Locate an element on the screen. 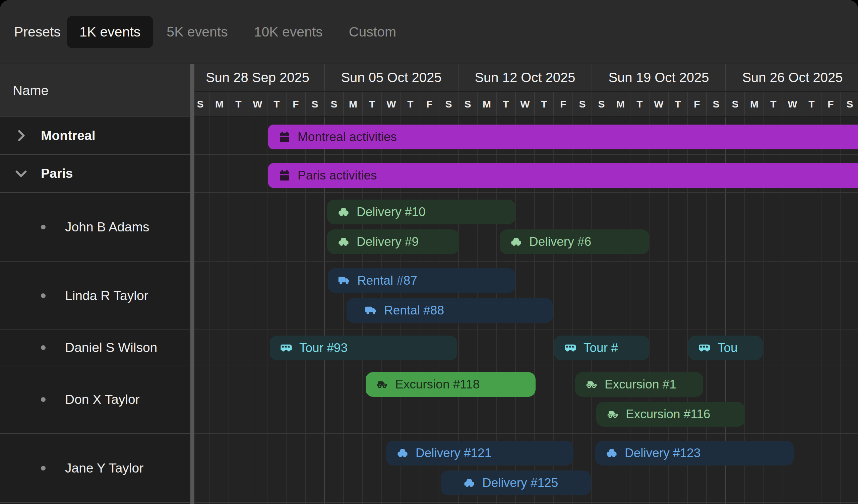 Image resolution: width=858 pixels, height=504 pixels. event-bar-excursion-116: Excursion #116 is located at coordinates (671, 414).